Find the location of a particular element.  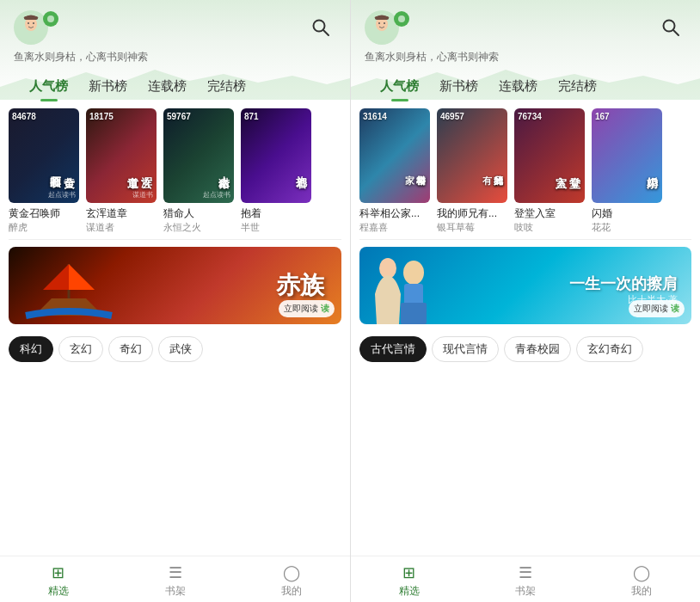

book-title-5: 科举相公家... is located at coordinates (395, 213).